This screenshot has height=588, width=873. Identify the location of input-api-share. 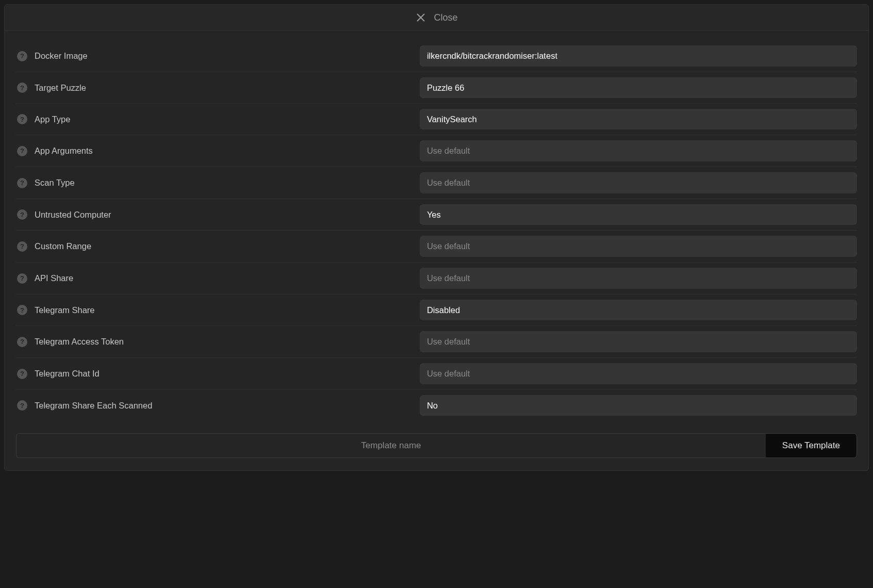
(638, 279).